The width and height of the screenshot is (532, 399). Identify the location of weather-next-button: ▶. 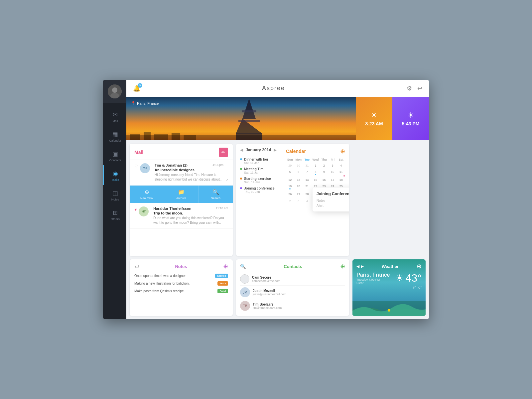
(362, 266).